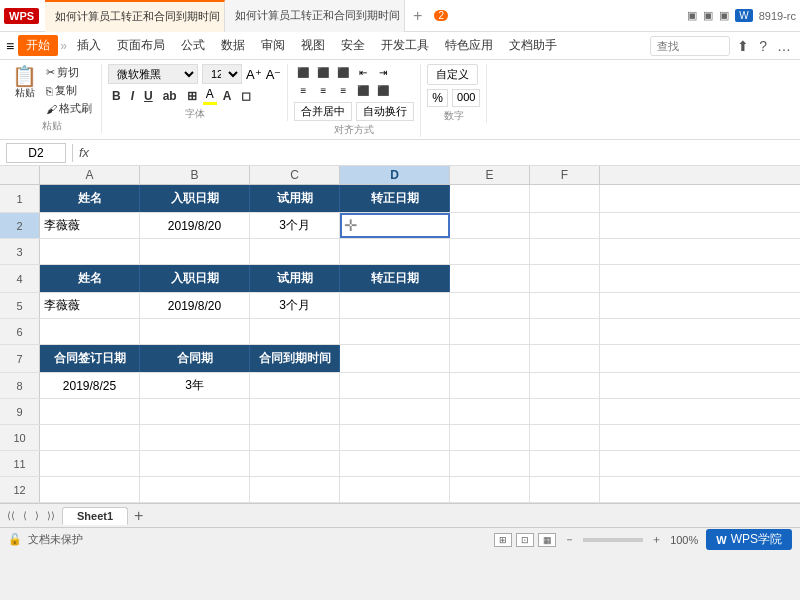  I want to click on cell-a2: 李薇薇, so click(90, 226).